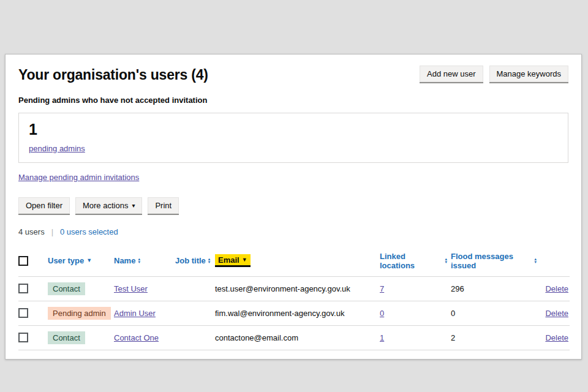 The width and height of the screenshot is (588, 392). What do you see at coordinates (298, 337) in the screenshot?
I see `email-cell: contactone@email.com` at bounding box center [298, 337].